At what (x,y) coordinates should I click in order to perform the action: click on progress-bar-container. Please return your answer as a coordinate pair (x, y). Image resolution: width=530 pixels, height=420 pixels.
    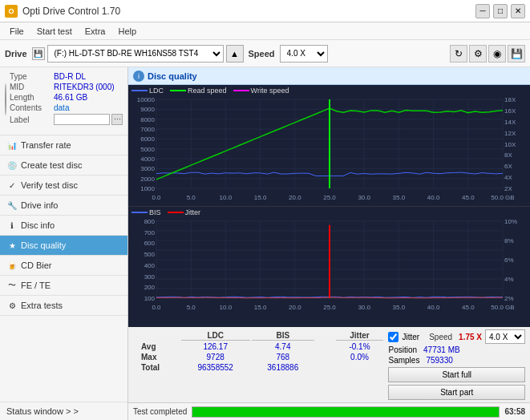
    Looking at the image, I should click on (346, 412).